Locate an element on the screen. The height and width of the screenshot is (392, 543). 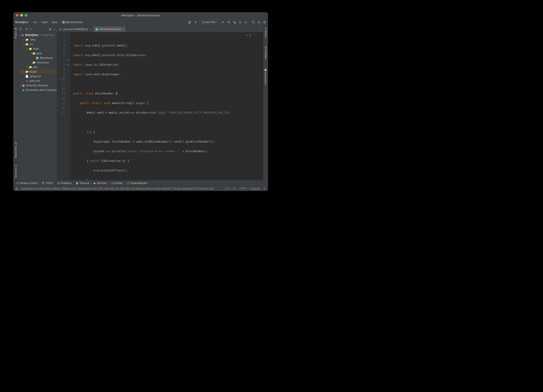
tab-pom: m pom.xml (Web3jDev) × is located at coordinates (75, 29).